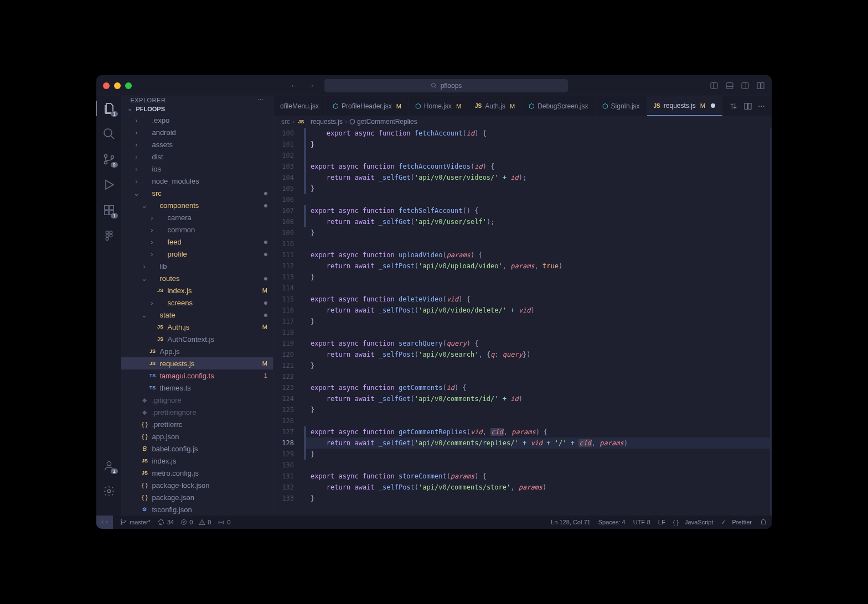 The height and width of the screenshot is (604, 868). Describe the element at coordinates (197, 278) in the screenshot. I see `folder-routes: ⌄routes` at that location.